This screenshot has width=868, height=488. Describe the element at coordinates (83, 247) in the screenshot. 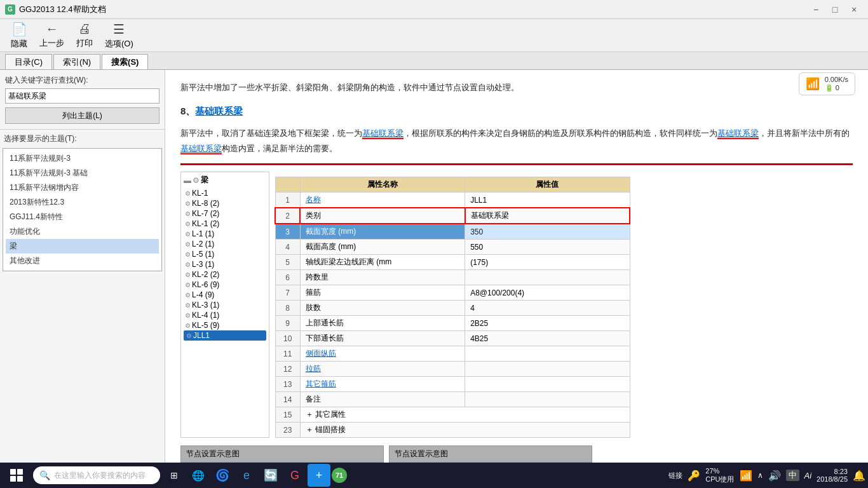

I see `topic-item-6: 梁` at that location.